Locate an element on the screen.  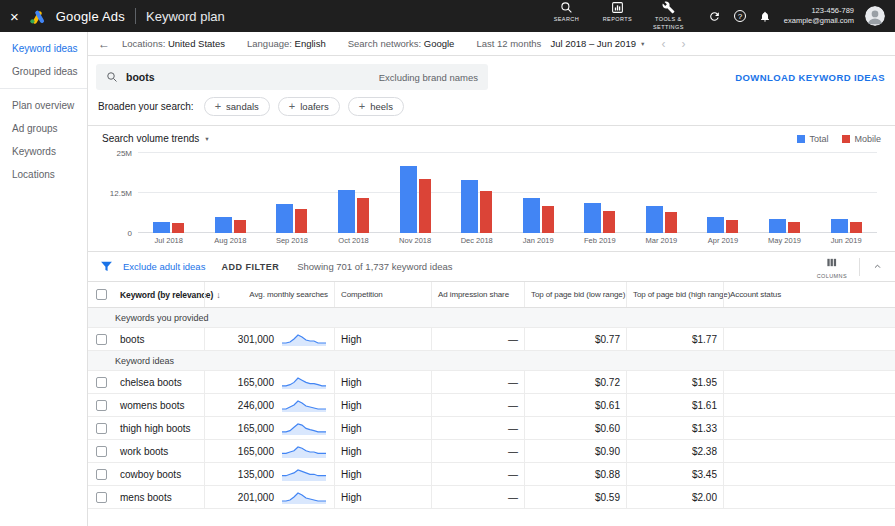
back-arrow-icon: ← is located at coordinates (104, 44).